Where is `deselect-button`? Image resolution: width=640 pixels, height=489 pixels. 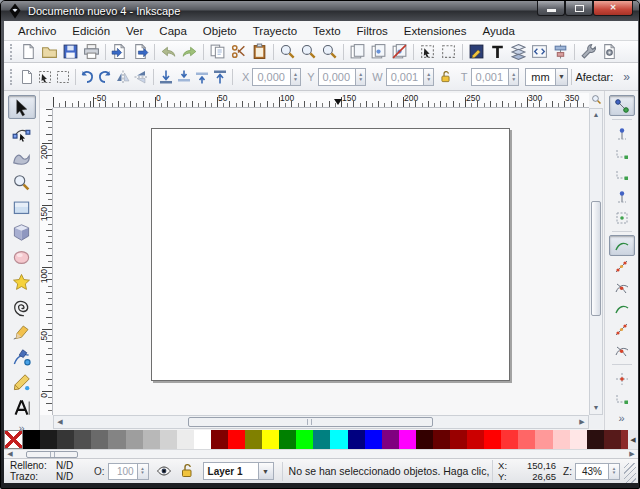
deselect-button is located at coordinates (63, 77).